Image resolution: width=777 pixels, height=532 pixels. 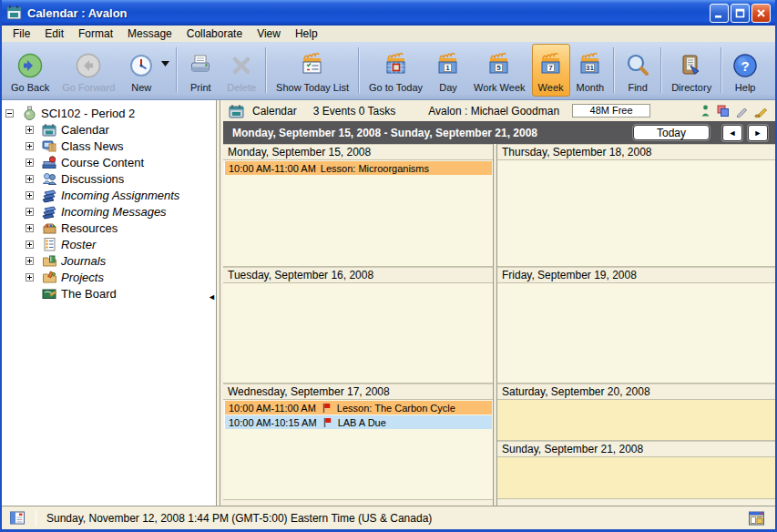 What do you see at coordinates (741, 111) in the screenshot?
I see `pencil-icon` at bounding box center [741, 111].